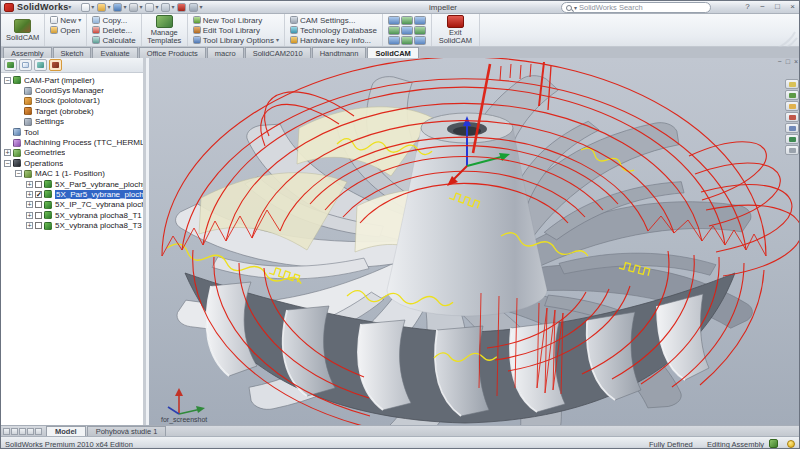 This screenshot has height=449, width=800. What do you see at coordinates (762, 7) in the screenshot?
I see `minimize-button: −` at bounding box center [762, 7].